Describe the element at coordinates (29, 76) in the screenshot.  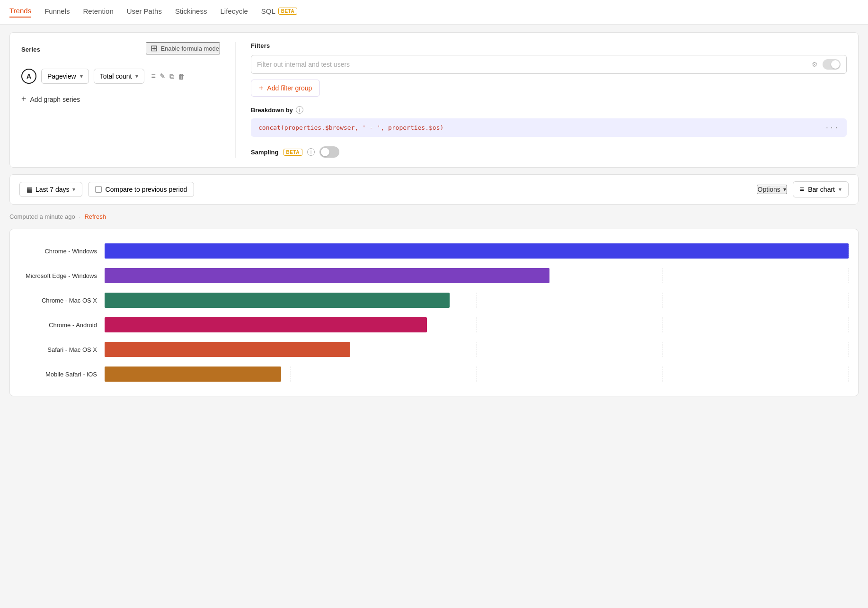
I see `series-badge: A` at that location.